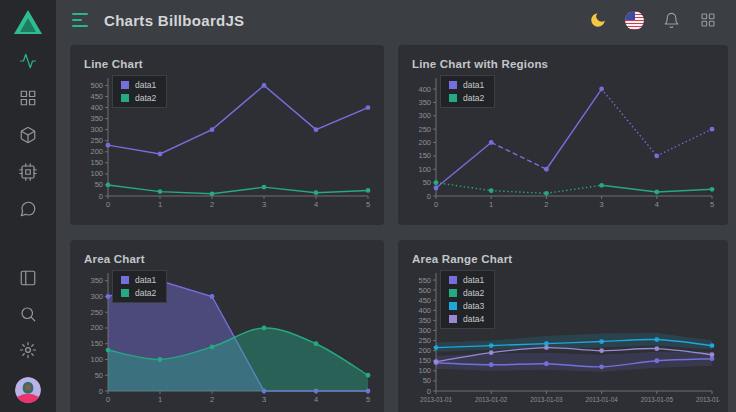 This screenshot has height=412, width=736. Describe the element at coordinates (28, 61) in the screenshot. I see `activity-icon` at that location.